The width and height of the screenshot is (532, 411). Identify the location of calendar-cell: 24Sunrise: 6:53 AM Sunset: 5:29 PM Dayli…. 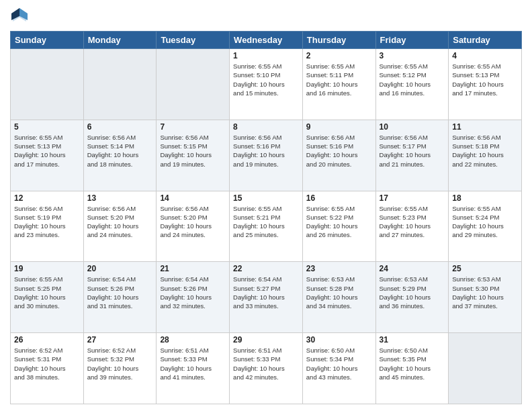
(412, 298).